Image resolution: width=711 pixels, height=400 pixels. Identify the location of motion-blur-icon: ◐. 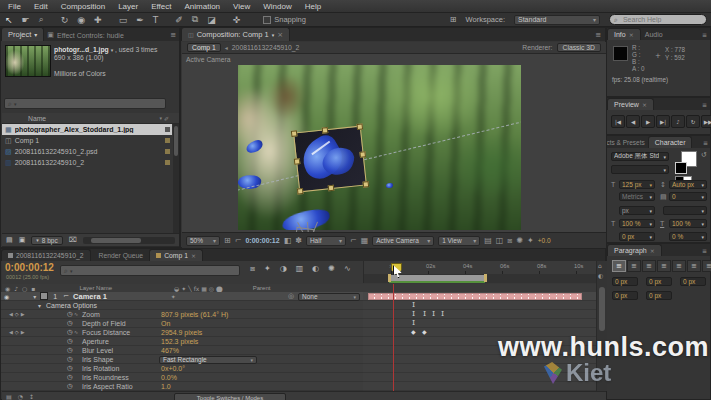
(316, 269).